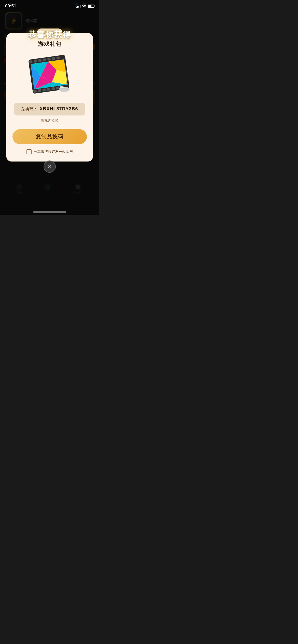  I want to click on share-label: 分享微博拉好友一起参与, so click(53, 152).